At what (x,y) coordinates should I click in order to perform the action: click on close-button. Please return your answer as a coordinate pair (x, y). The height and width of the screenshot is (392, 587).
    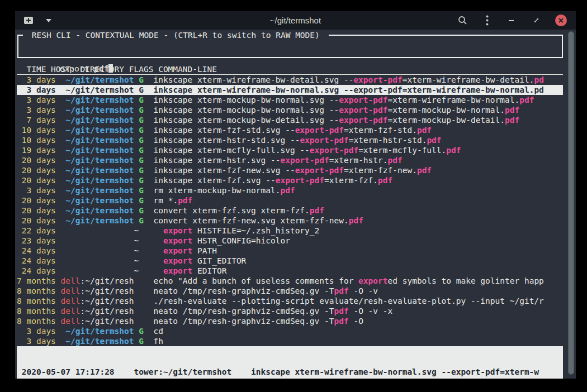
    Looking at the image, I should click on (561, 20).